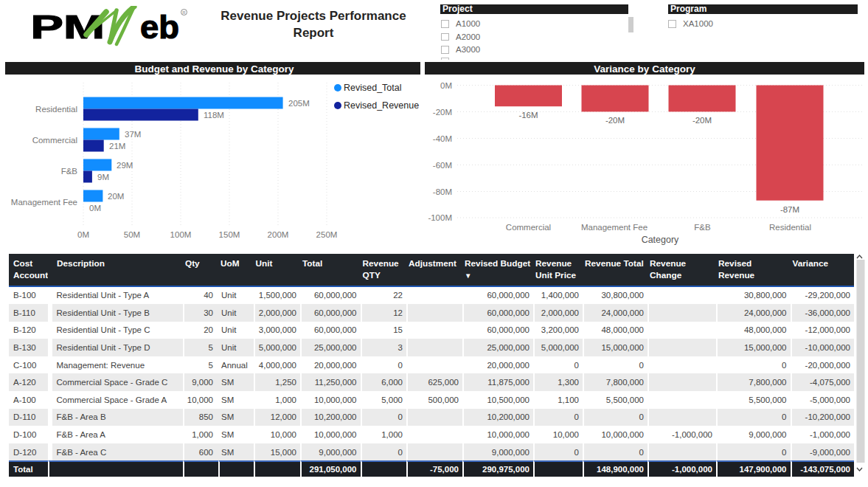  Describe the element at coordinates (279, 235) in the screenshot. I see `svg-text: 200M` at that location.